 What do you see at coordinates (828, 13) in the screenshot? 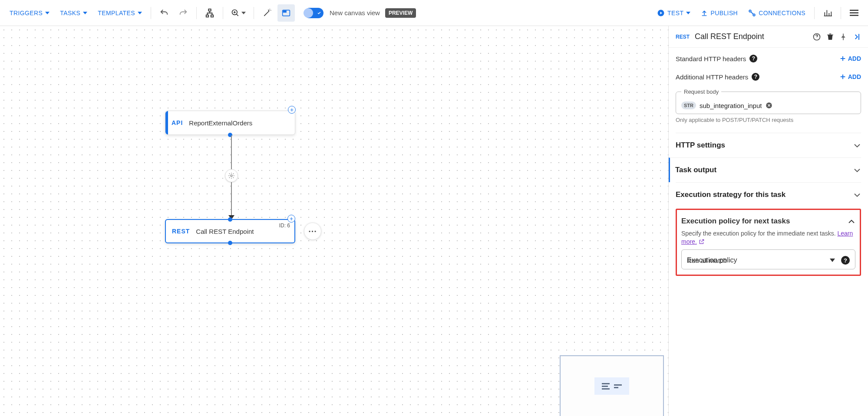
I see `chart-button` at bounding box center [828, 13].